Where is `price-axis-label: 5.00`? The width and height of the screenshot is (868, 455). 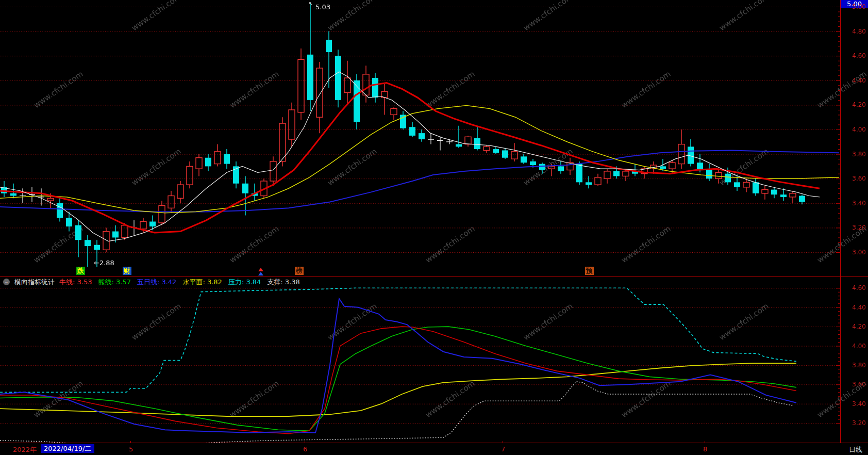
price-axis-label: 5.00 is located at coordinates (854, 7).